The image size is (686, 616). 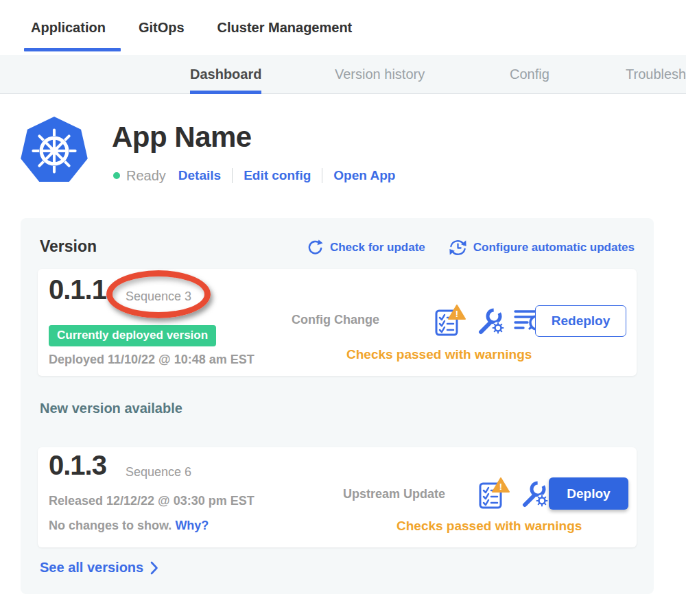 I want to click on top-nav-item-application: Application, so click(x=69, y=27).